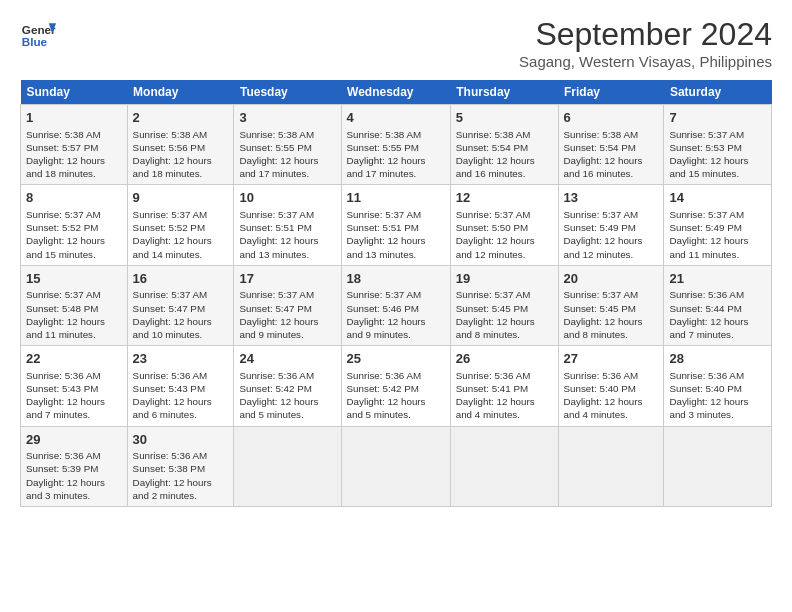  I want to click on day-number: 3, so click(287, 118).